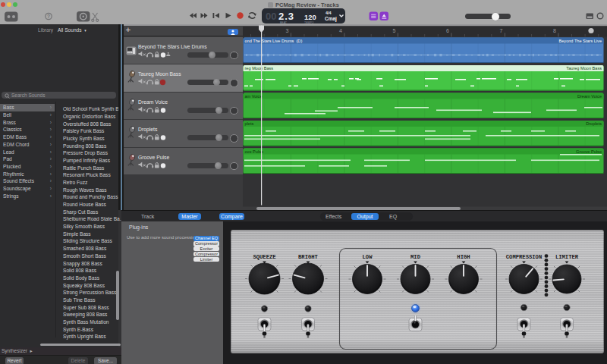 This screenshot has width=607, height=364. What do you see at coordinates (593, 124) in the screenshot?
I see `svg-text: Droplets` at bounding box center [593, 124].